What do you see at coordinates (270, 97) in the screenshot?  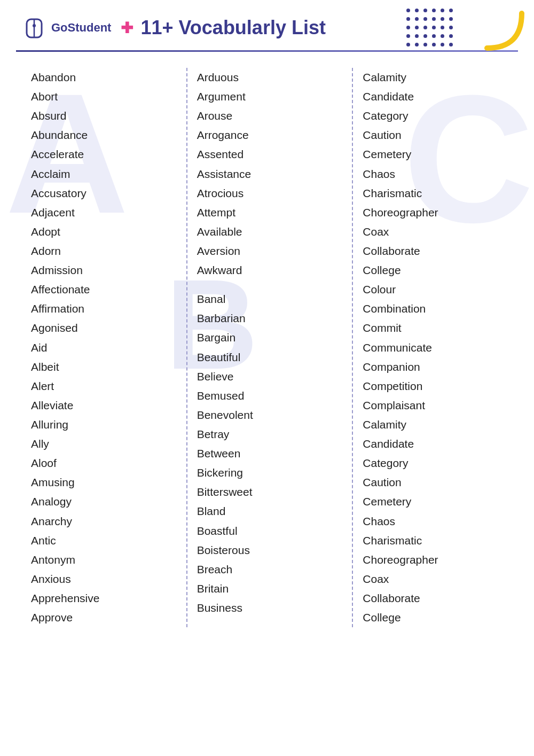 I see `list-item: Argument` at bounding box center [270, 97].